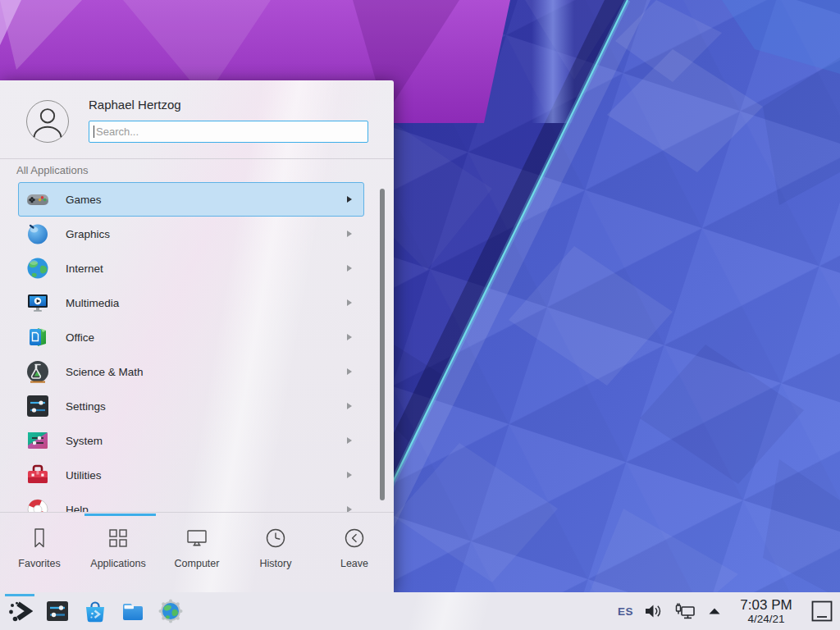 The image size is (840, 630). Describe the element at coordinates (20, 611) in the screenshot. I see `application-launcher-button` at that location.